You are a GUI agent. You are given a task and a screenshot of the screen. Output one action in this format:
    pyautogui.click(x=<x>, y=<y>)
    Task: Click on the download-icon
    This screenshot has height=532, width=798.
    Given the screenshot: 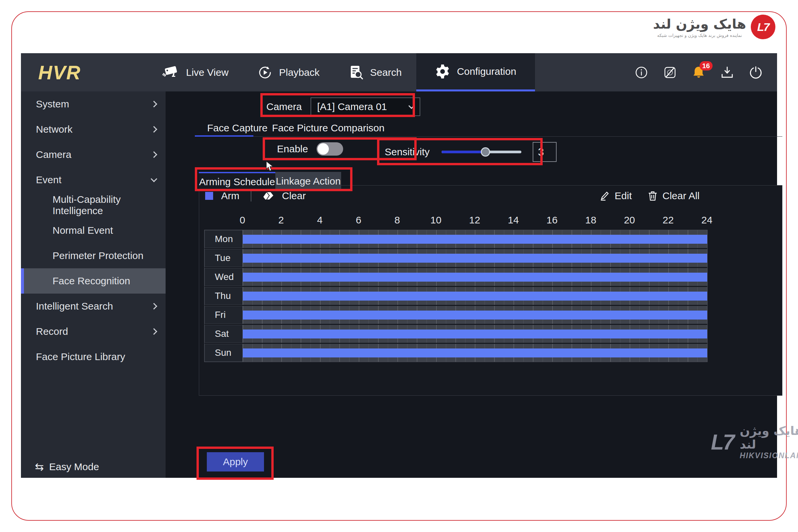 What is the action you would take?
    pyautogui.click(x=727, y=73)
    